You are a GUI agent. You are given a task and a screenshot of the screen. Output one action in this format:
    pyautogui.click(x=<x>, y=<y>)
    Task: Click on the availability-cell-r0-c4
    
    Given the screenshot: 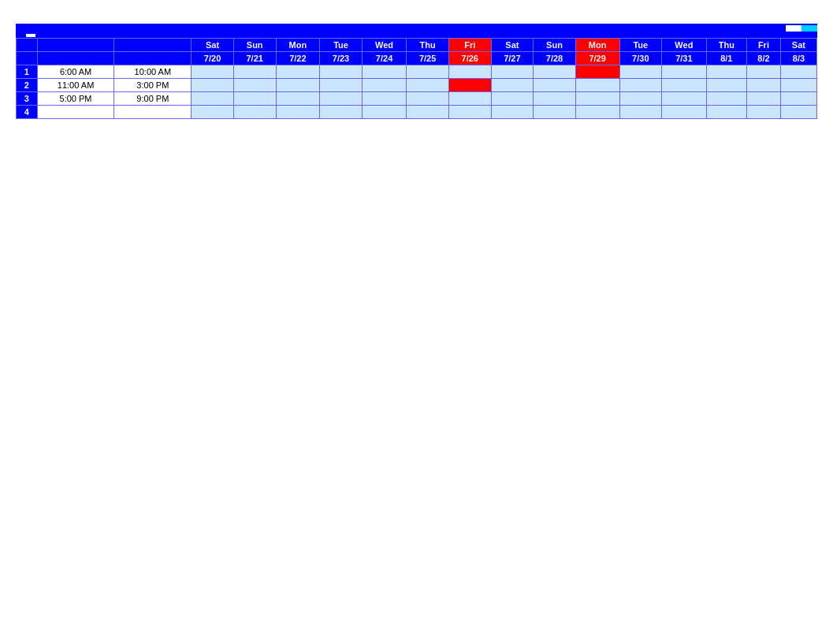 What is the action you would take?
    pyautogui.click(x=384, y=73)
    